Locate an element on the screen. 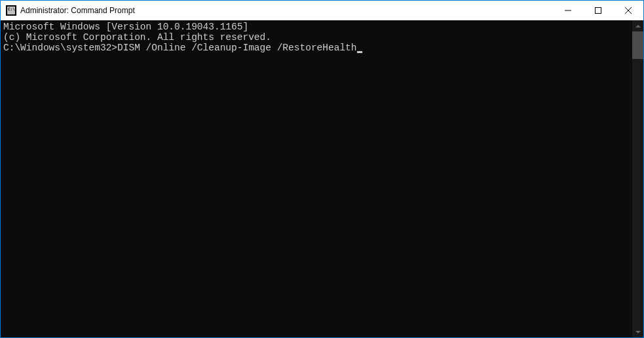  vertical-scrollbar is located at coordinates (638, 179).